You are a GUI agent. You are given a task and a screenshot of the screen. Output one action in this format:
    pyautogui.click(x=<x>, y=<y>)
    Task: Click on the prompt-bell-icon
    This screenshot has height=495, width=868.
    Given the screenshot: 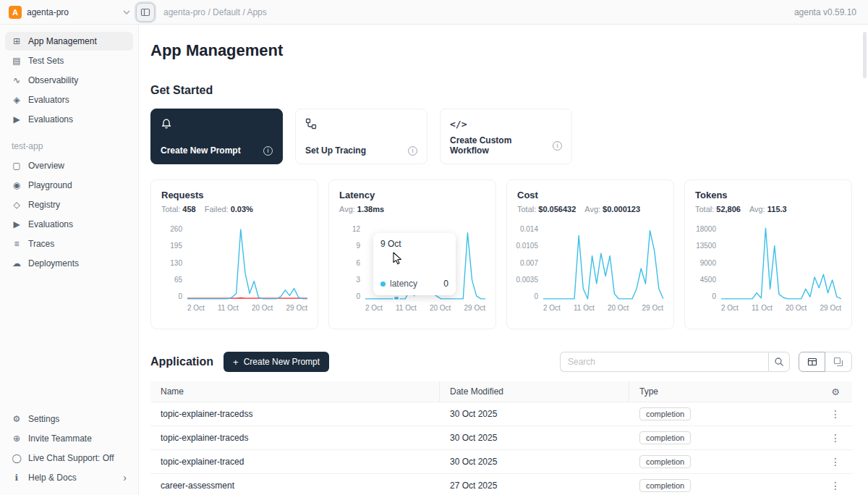 What is the action you would take?
    pyautogui.click(x=217, y=124)
    